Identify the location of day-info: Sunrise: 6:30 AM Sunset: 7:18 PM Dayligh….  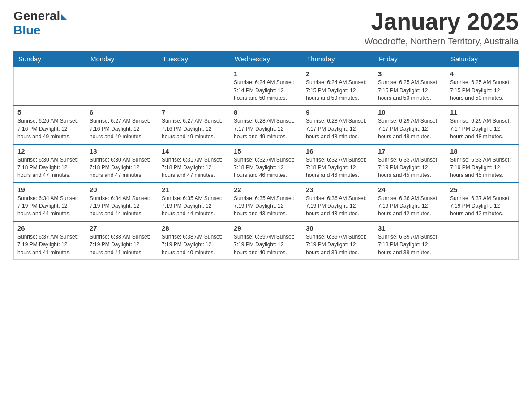
(122, 168).